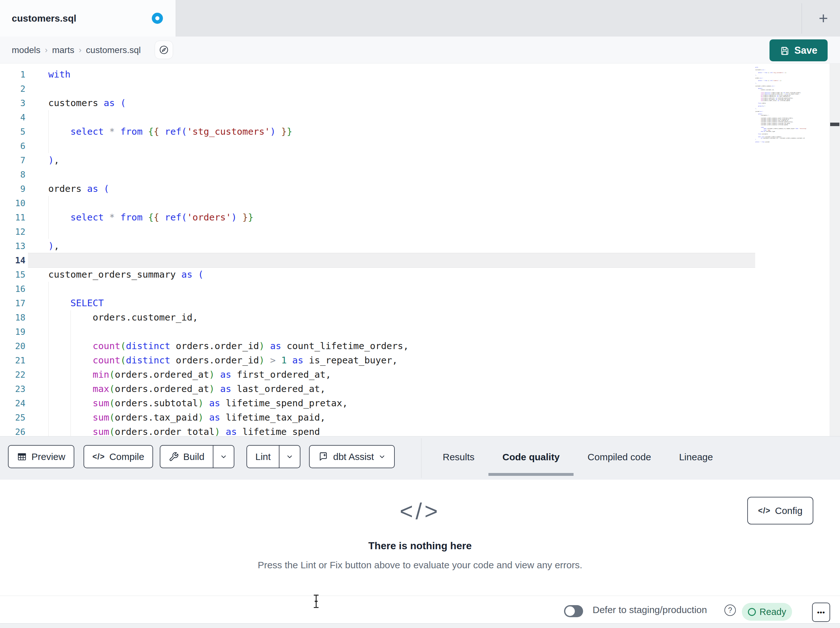 This screenshot has width=840, height=628. What do you see at coordinates (823, 18) in the screenshot?
I see `new-tab-button: +` at bounding box center [823, 18].